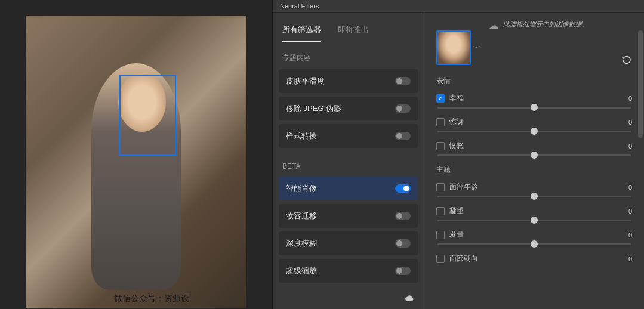 The height and width of the screenshot is (309, 644). Describe the element at coordinates (349, 136) in the screenshot. I see `filter-style-transfer: 样式转换` at that location.